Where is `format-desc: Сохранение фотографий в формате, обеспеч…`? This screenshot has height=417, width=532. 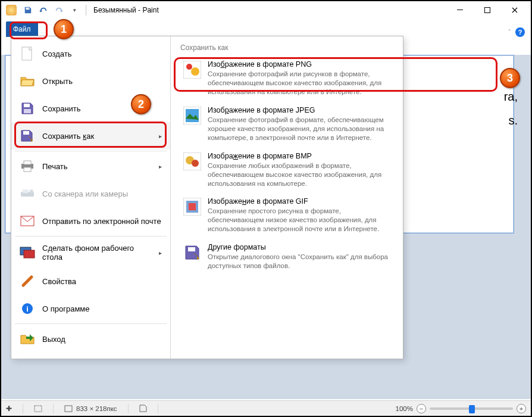
format-desc: Сохранение фотографий в формате, обеспеч… is located at coordinates (299, 129).